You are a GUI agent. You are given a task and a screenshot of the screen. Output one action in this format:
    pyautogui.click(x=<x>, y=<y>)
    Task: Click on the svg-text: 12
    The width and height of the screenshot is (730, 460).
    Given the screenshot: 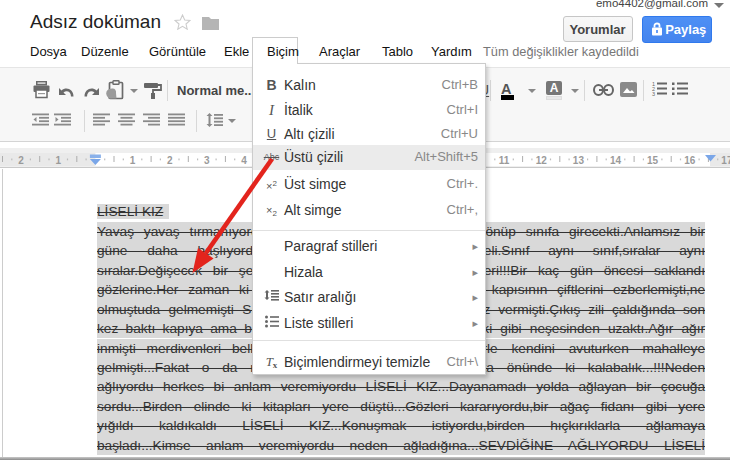 What is the action you would take?
    pyautogui.click(x=542, y=160)
    